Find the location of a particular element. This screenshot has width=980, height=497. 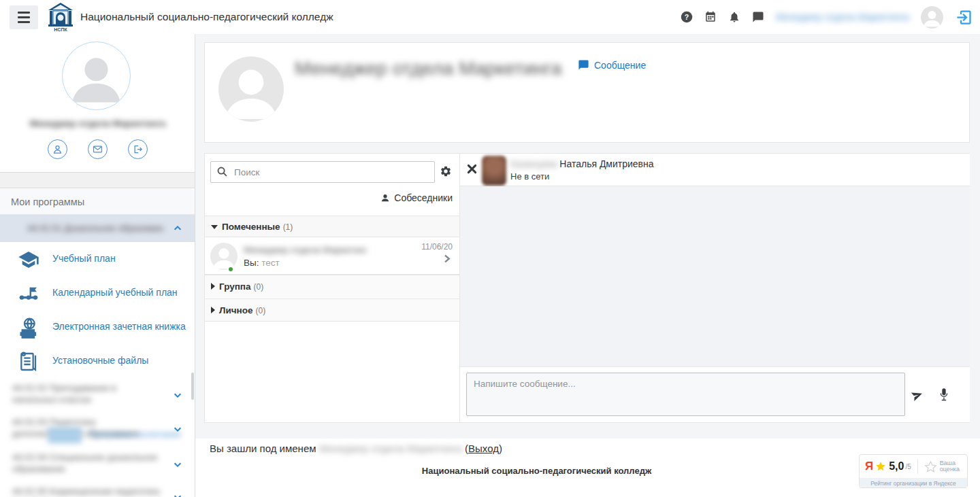

yandex-logo-letter: Я is located at coordinates (869, 466).